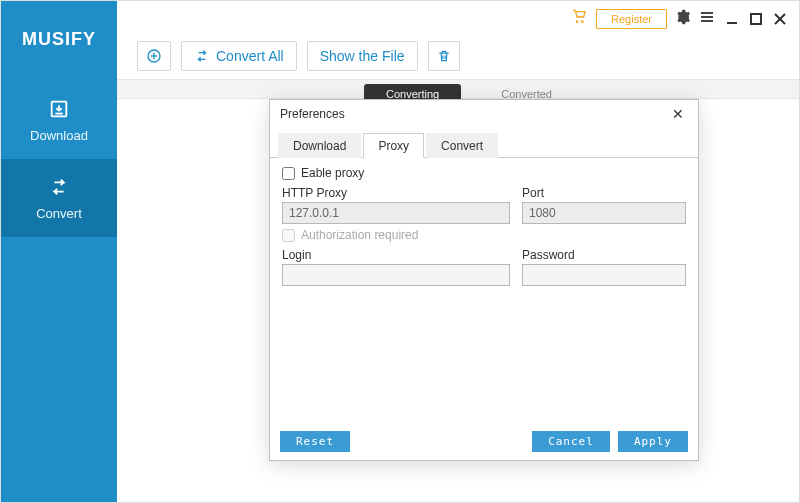 Image resolution: width=800 pixels, height=503 pixels. What do you see at coordinates (250, 56) in the screenshot?
I see `button-label: Convert All` at bounding box center [250, 56].